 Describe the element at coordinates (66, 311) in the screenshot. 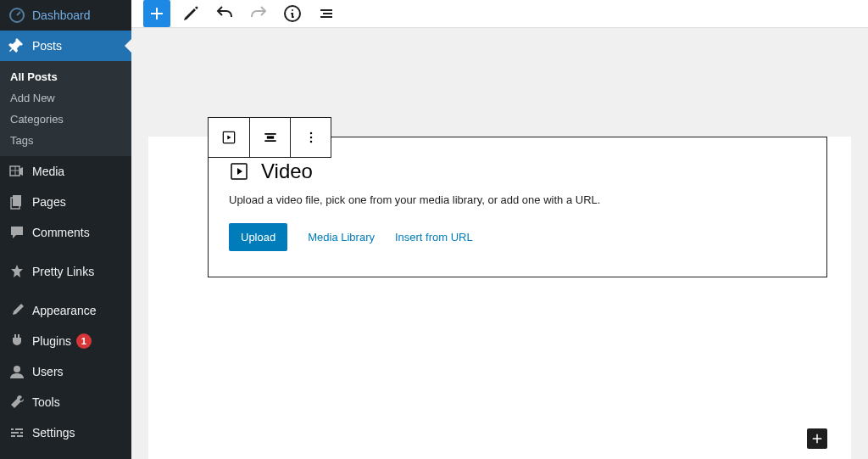

I see `sidebar-item-appearance: Appearance` at that location.